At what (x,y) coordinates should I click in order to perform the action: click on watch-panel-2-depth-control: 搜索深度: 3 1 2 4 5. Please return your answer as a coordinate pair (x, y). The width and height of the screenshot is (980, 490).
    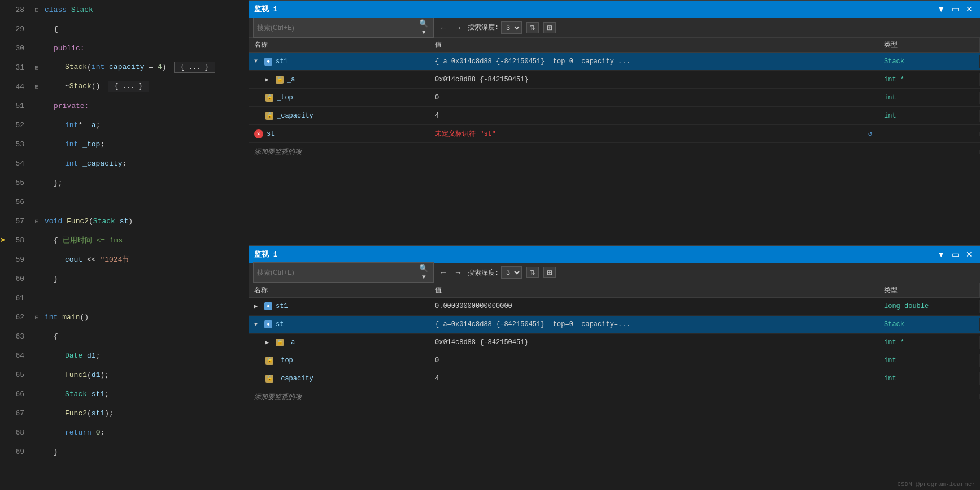
    Looking at the image, I should click on (495, 272).